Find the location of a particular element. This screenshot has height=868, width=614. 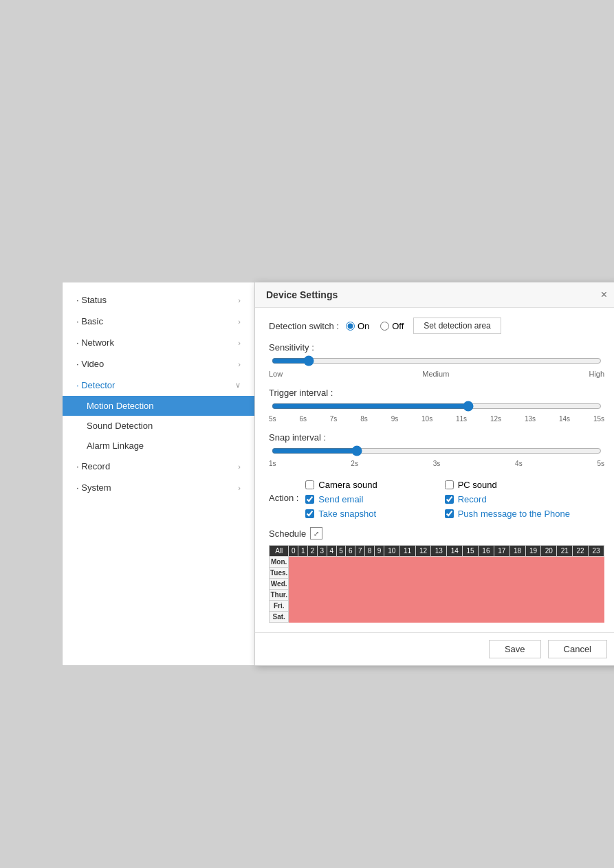

sidebar-item-status: · Status › is located at coordinates (158, 300).